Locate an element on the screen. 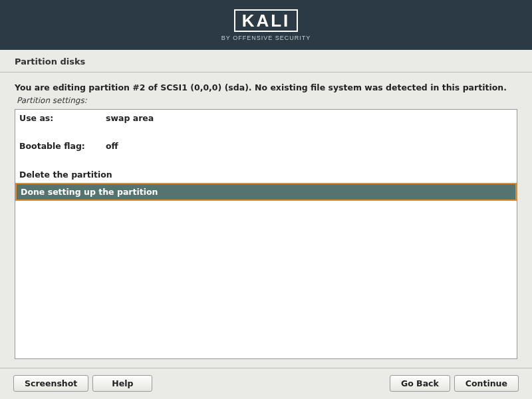  continue-button: Continue is located at coordinates (487, 383).